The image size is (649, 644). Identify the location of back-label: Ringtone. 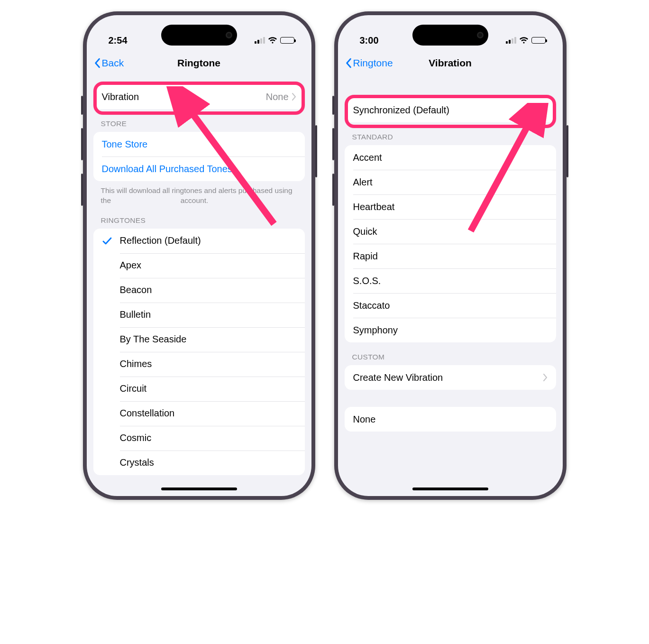
(373, 63).